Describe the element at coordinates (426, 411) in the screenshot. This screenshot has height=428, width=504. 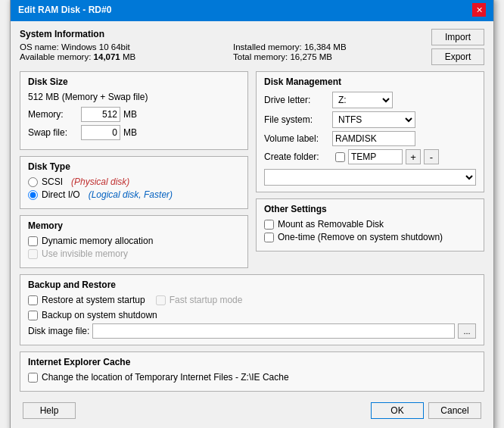
I see `ok-cancel-group: OK Cancel` at that location.